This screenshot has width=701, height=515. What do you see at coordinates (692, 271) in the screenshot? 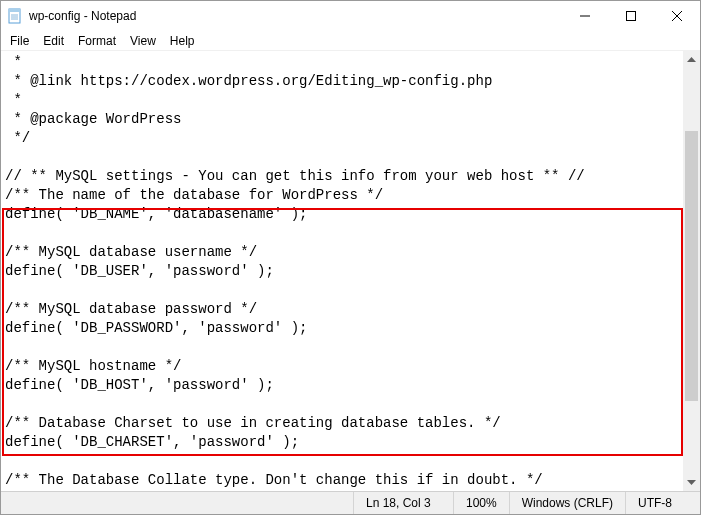
I see `vertical-scrollbar` at bounding box center [692, 271].